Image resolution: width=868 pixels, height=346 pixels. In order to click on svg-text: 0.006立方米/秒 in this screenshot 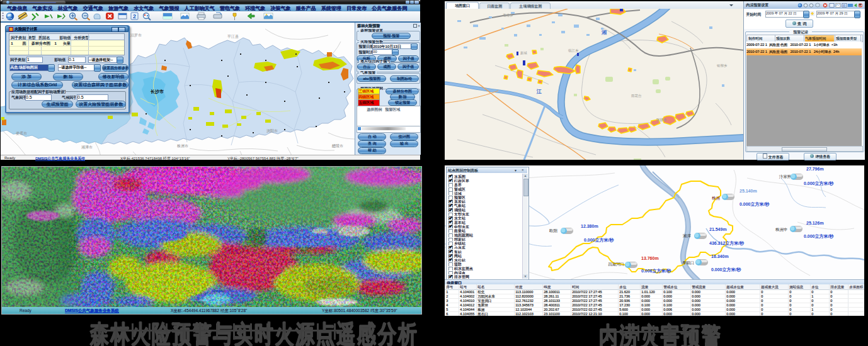, I will do `click(656, 271)`.